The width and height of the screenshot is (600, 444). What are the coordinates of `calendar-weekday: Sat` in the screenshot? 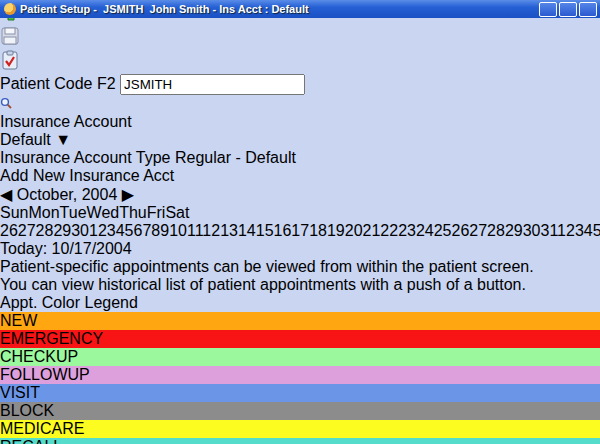 It's located at (177, 212).